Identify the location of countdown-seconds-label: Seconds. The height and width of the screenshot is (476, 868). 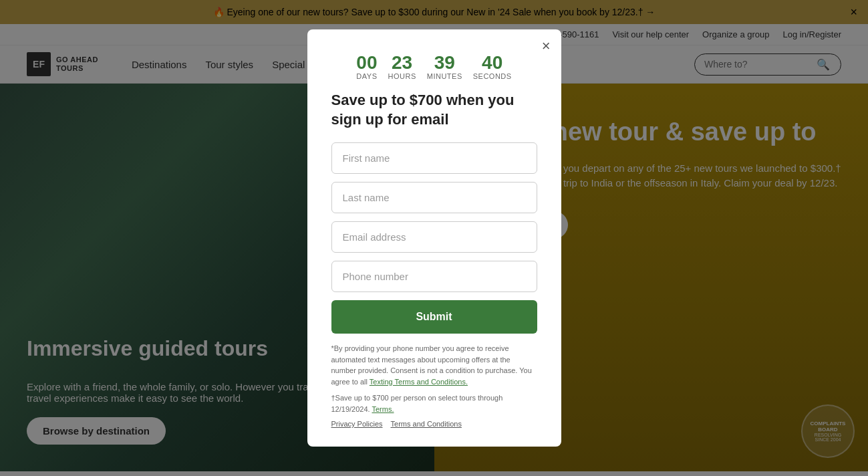
(492, 76).